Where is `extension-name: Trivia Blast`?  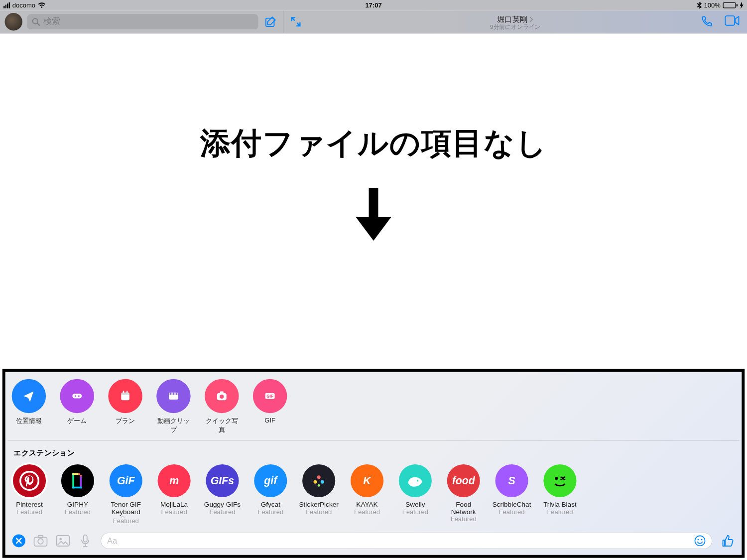
extension-name: Trivia Blast is located at coordinates (560, 504).